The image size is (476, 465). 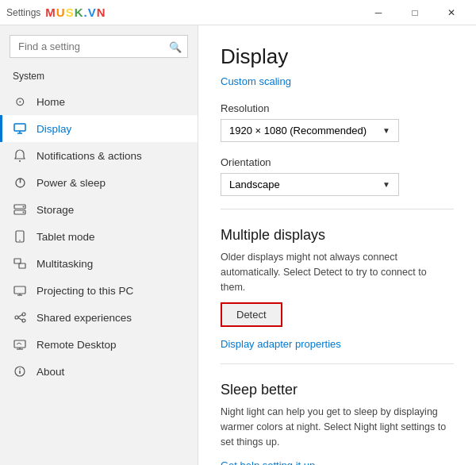 I want to click on custom-scaling-link: Custom scaling, so click(x=255, y=81).